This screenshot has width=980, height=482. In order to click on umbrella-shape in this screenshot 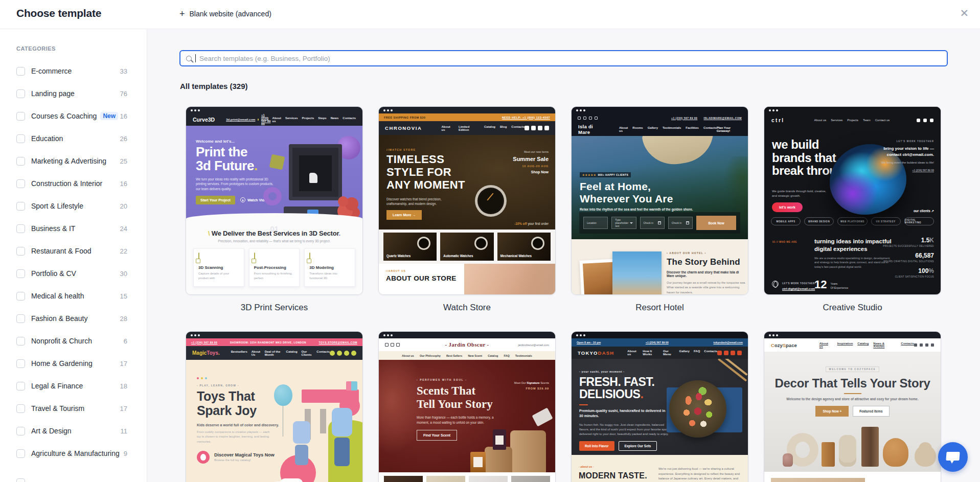, I will do `click(679, 153)`.